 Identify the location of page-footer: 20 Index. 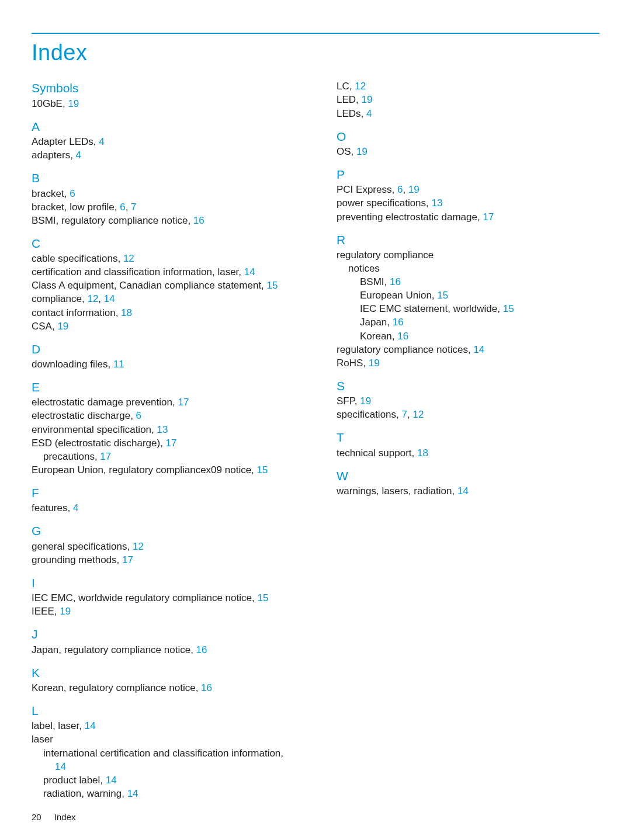
(54, 817).